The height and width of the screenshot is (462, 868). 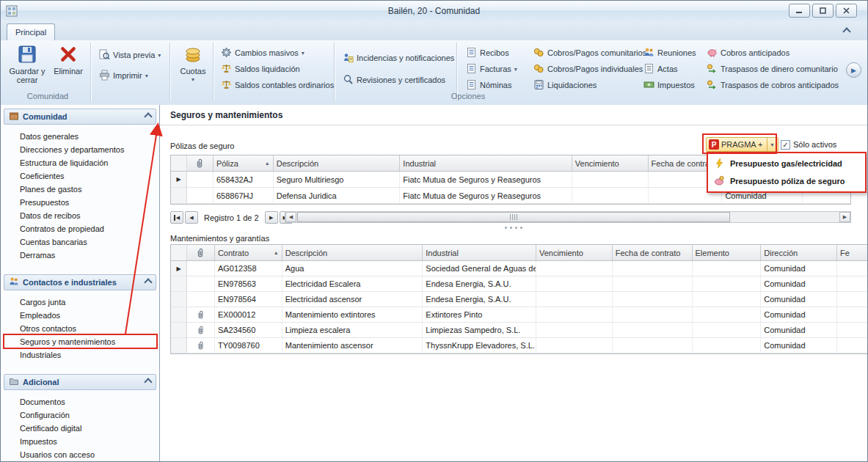 What do you see at coordinates (244, 179) in the screenshot?
I see `cell-poliza: 658432AJ` at bounding box center [244, 179].